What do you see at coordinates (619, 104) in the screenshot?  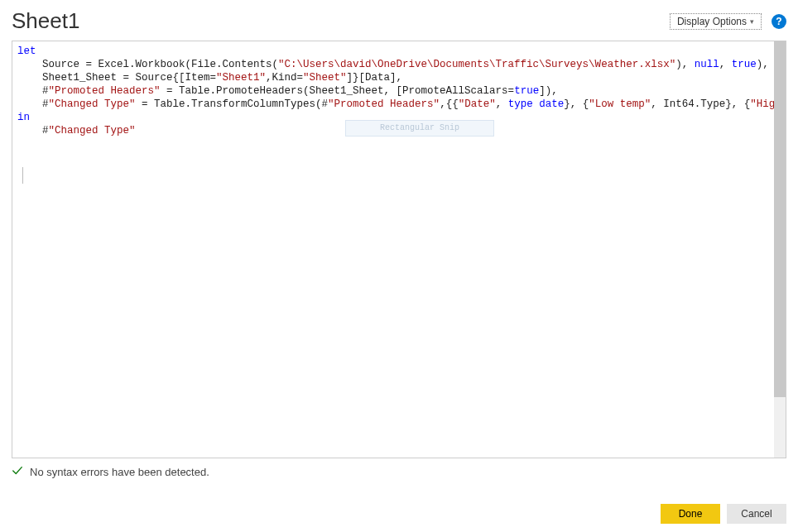 I see `code-token: "Low temp"` at bounding box center [619, 104].